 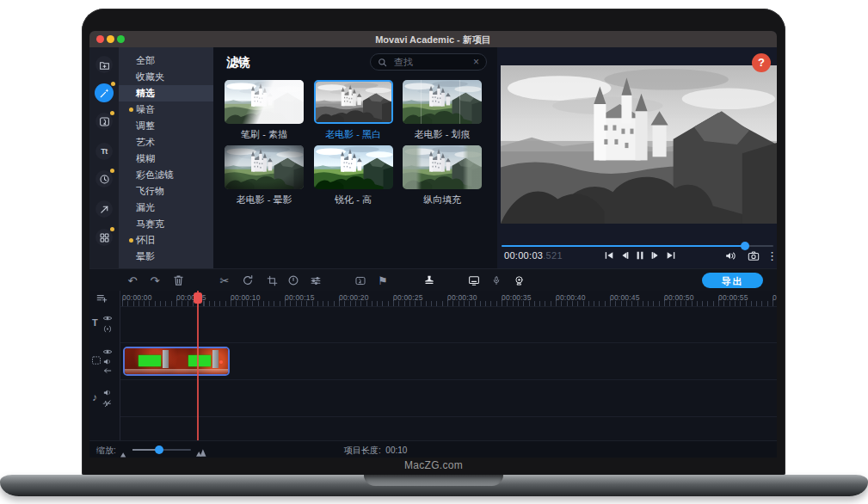 I want to click on category-favorites: 收藏夹, so click(x=166, y=77).